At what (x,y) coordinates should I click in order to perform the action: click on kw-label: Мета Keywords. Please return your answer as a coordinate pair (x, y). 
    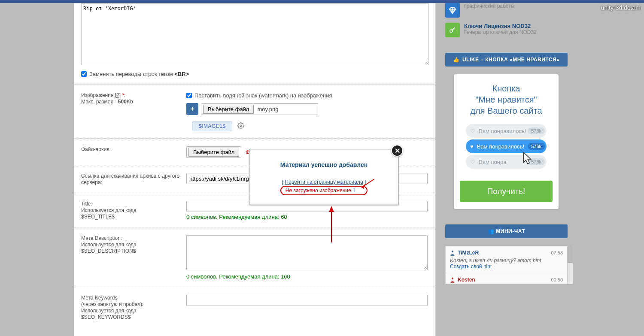
    Looking at the image, I should click on (99, 298).